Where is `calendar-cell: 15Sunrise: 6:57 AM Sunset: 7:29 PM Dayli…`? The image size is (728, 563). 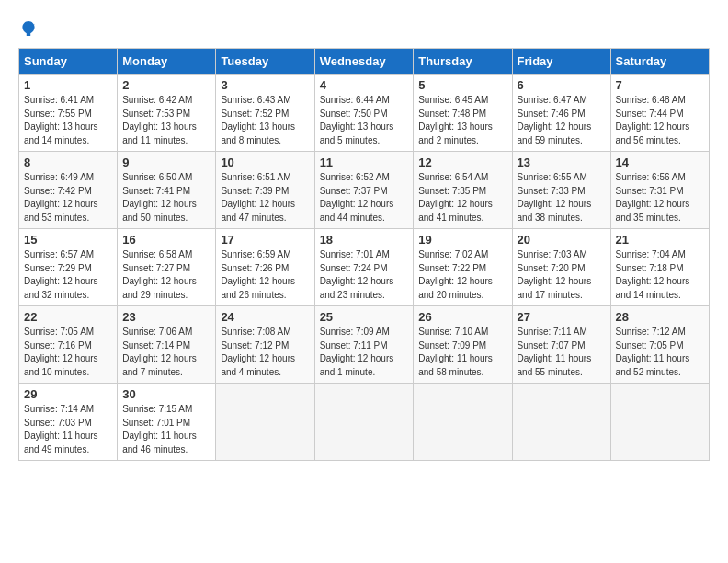 calendar-cell: 15Sunrise: 6:57 AM Sunset: 7:29 PM Dayli… is located at coordinates (68, 268).